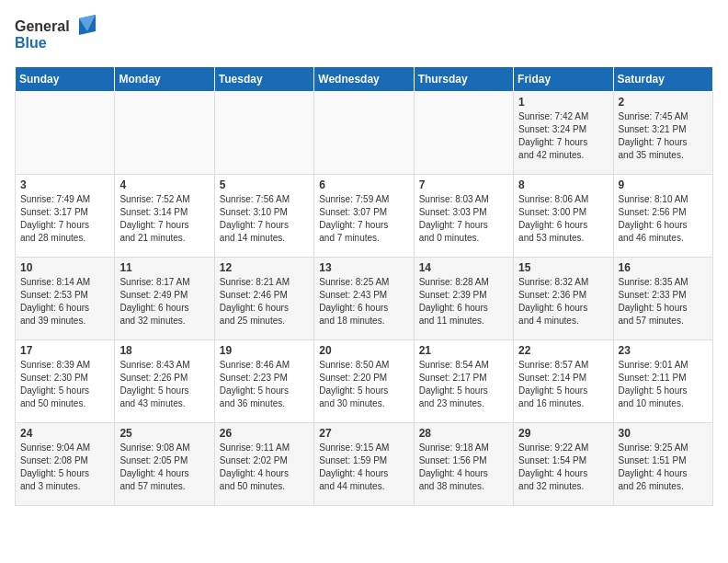 This screenshot has height=563, width=728. I want to click on calendar-cell: 18Sunrise: 8:43 AM Sunset: 2:26 PM Dayli…, so click(165, 382).